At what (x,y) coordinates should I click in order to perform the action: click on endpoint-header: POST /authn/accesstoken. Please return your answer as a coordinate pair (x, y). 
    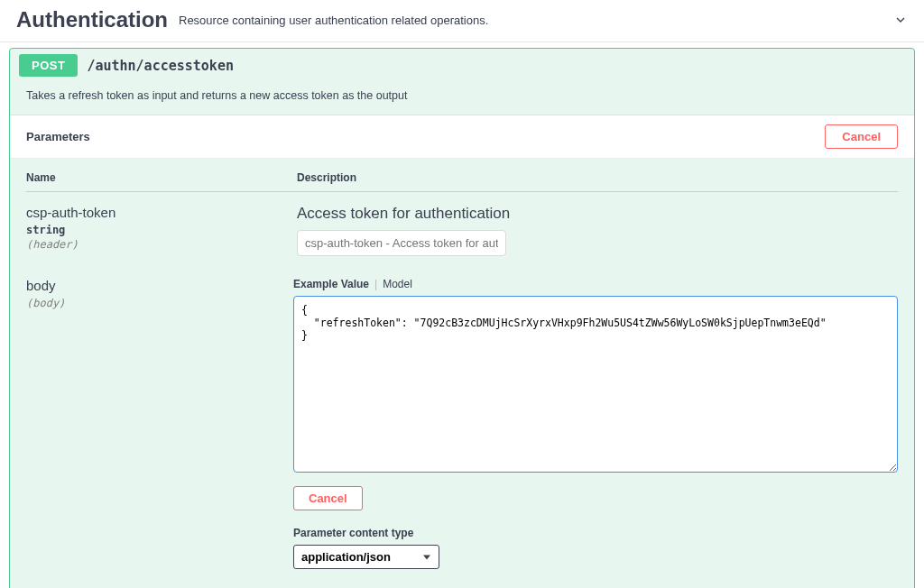
    Looking at the image, I should click on (462, 65).